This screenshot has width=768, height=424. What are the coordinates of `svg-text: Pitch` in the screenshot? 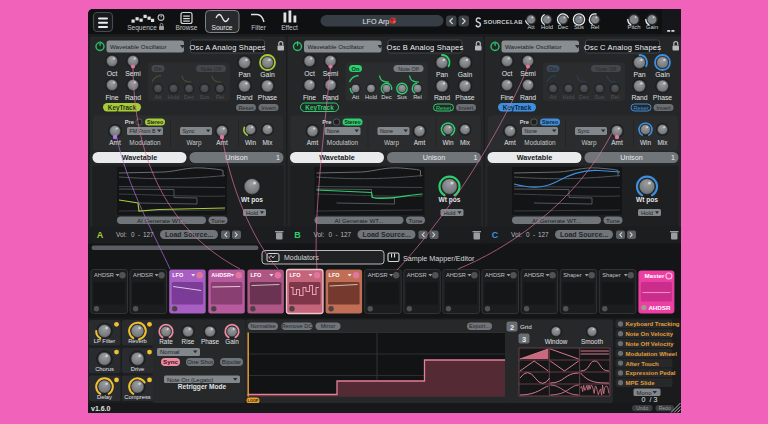 It's located at (634, 27).